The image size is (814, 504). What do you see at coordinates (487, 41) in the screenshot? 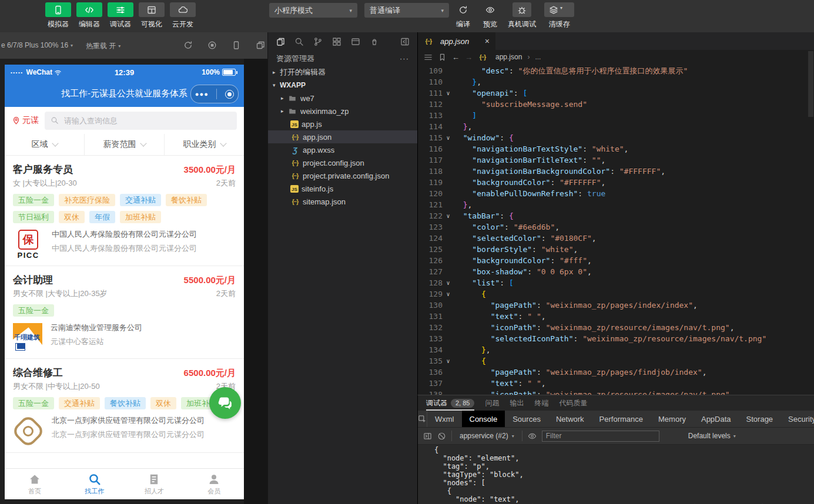
I see `close-icon: ×` at bounding box center [487, 41].